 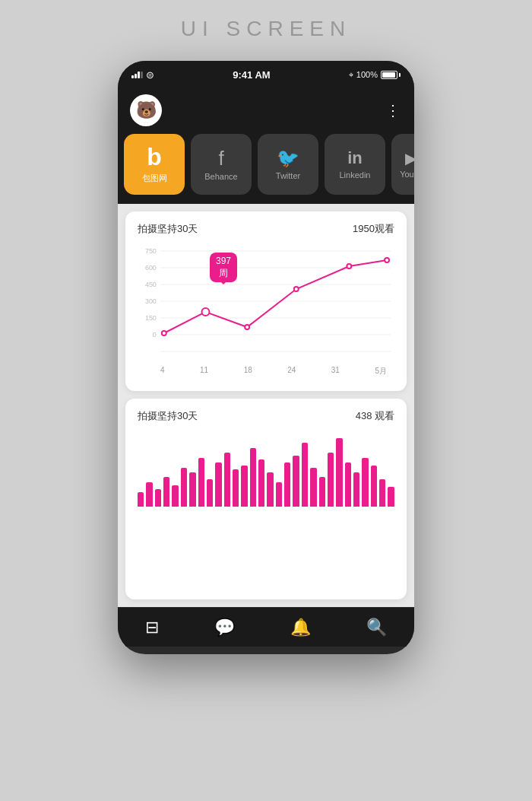 What do you see at coordinates (336, 371) in the screenshot?
I see `x-label-31: 31` at bounding box center [336, 371].